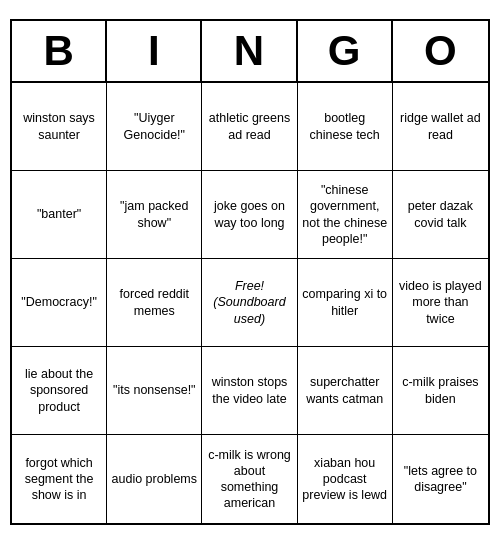 This screenshot has height=544, width=500. I want to click on cell-text-g1: bootleg chinese tech, so click(345, 126).